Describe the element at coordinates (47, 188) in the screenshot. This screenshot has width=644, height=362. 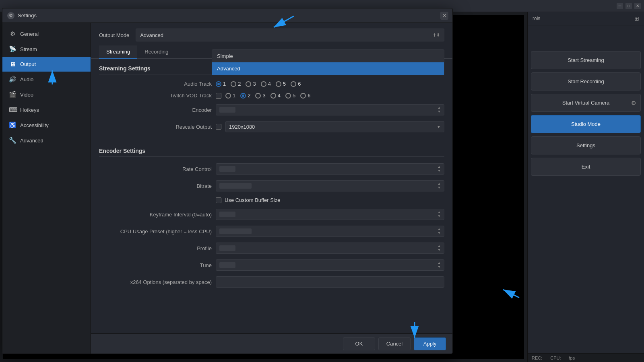
I see `settings-sidebar: ⚙ General 📡 Stream 🖥 Output 🔊 Audio 🎬 Vi…` at that location.